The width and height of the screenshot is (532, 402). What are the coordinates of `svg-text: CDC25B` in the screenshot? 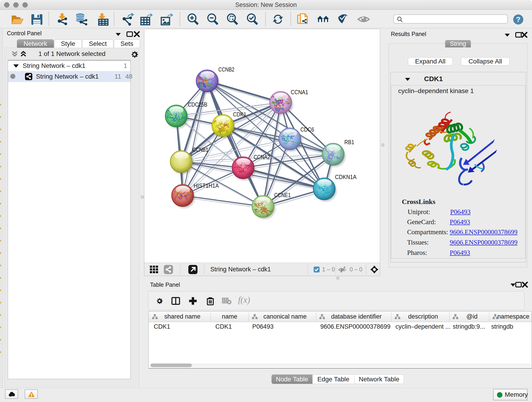 It's located at (198, 104).